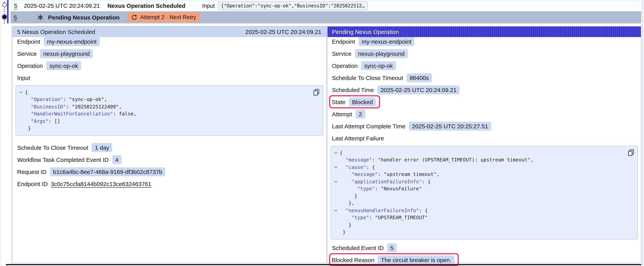 The height and width of the screenshot is (266, 644). Describe the element at coordinates (4, 5) in the screenshot. I see `timeline-node-hollow-icon` at that location.